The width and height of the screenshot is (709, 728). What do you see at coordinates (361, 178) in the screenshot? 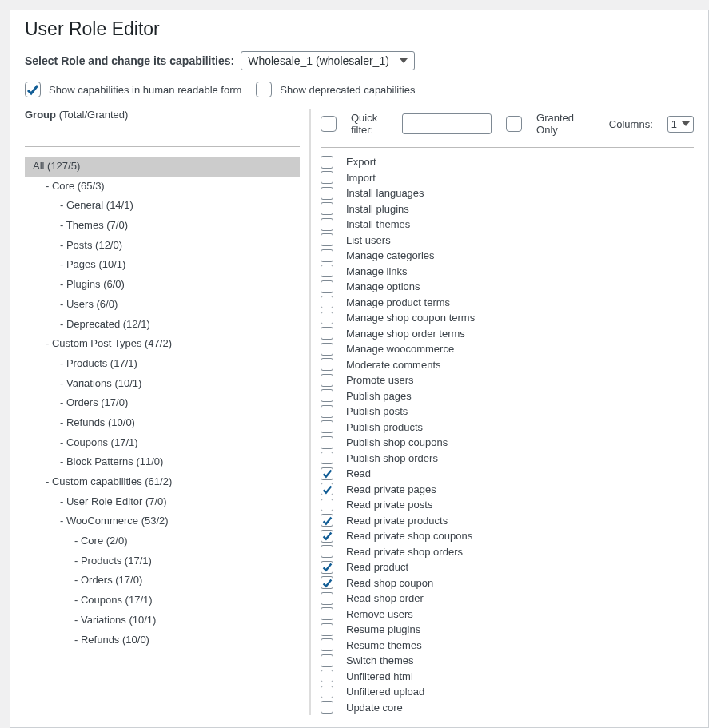
I see `capability-label: Import` at bounding box center [361, 178].